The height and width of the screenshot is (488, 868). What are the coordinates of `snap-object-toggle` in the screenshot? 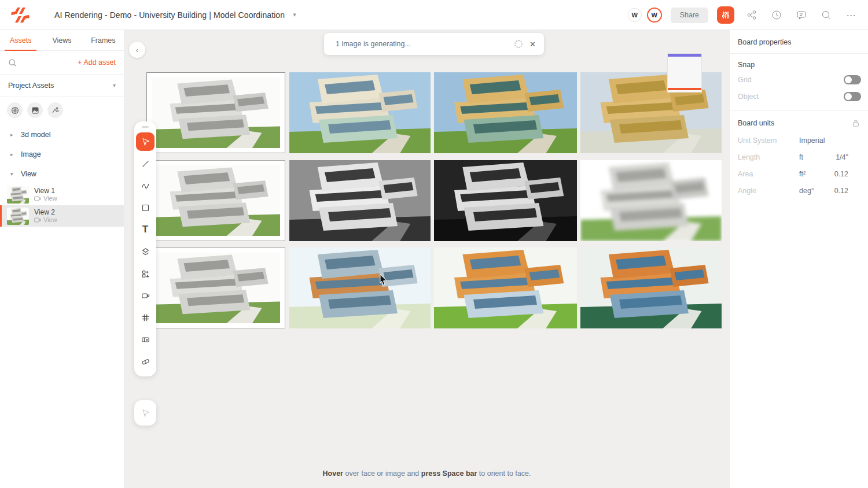 It's located at (852, 97).